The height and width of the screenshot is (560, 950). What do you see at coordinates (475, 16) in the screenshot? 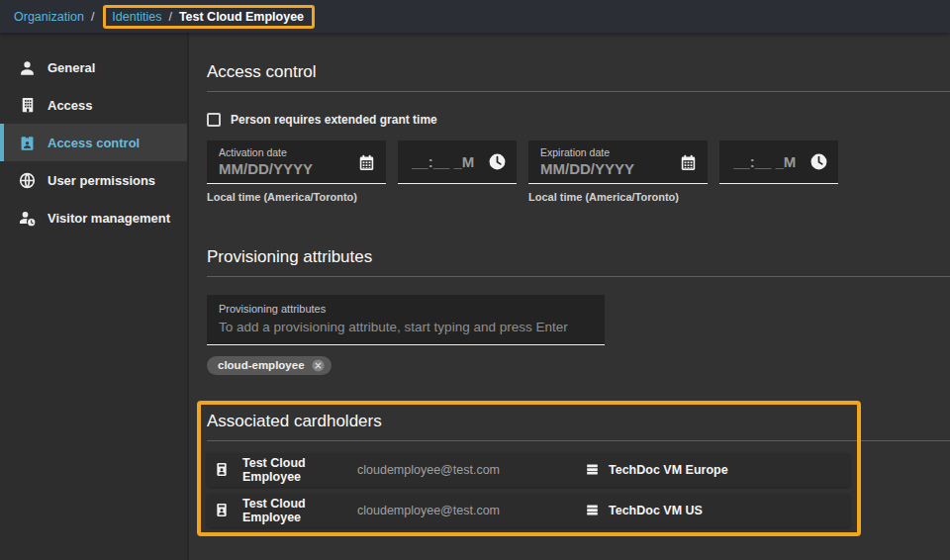
I see `topbar: Organization / Identities / Test Cloud E…` at bounding box center [475, 16].